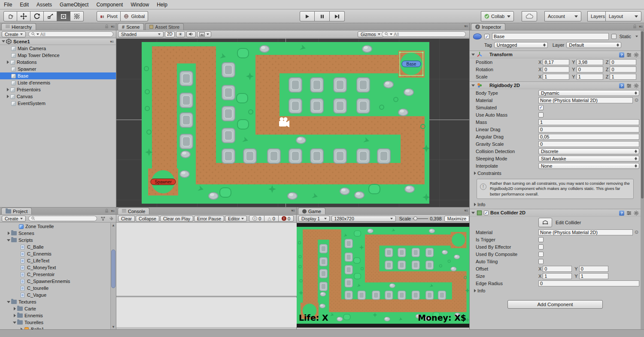 This screenshot has width=644, height=337. Describe the element at coordinates (586, 232) in the screenshot. I see `col-material-object-field: None (Physics Material 2D)` at that location.